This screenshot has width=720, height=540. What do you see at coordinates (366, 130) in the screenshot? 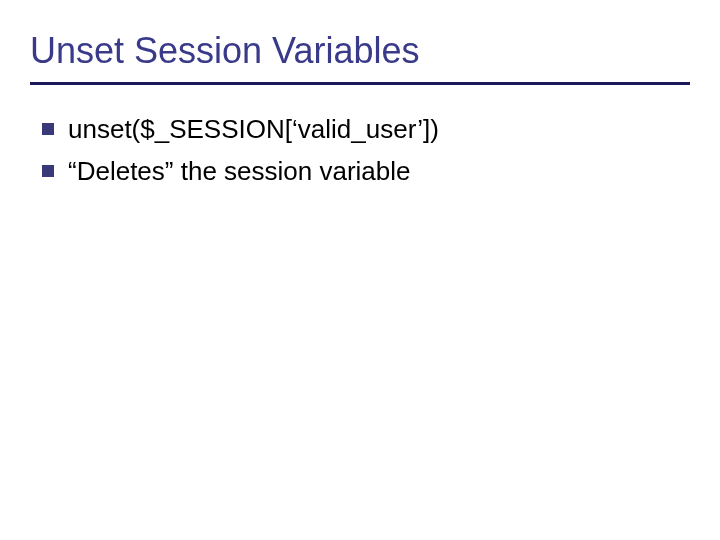
I see `list-item: unset($_SESSION[‘valid_user’])` at bounding box center [366, 130].